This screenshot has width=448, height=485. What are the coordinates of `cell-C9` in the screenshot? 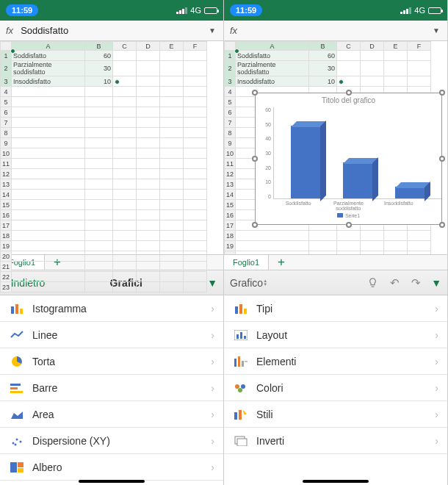 It's located at (125, 143).